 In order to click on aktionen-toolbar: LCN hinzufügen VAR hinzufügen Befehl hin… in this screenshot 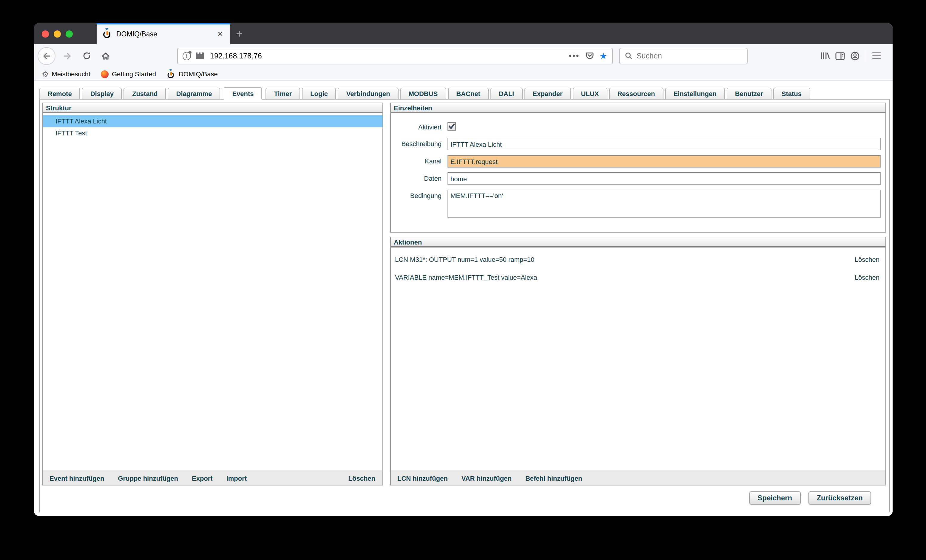, I will do `click(638, 478)`.